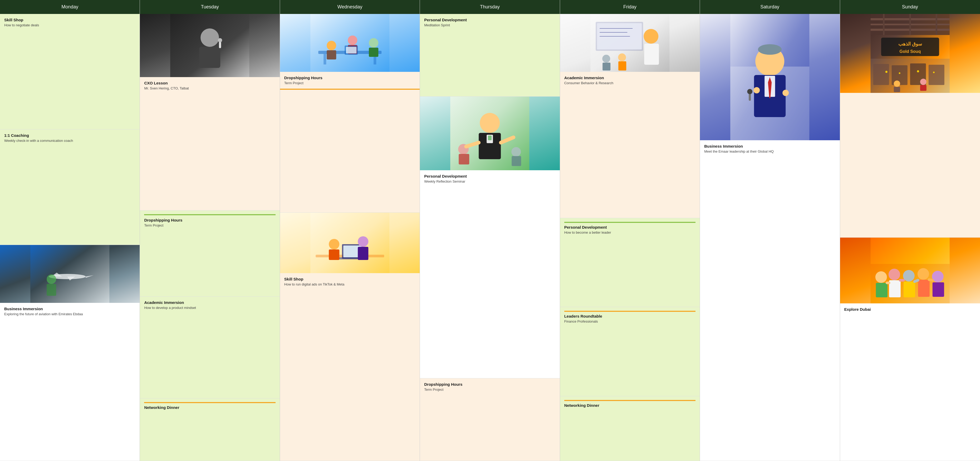  I want to click on thursday-meditation-title: Personal Development, so click(490, 20).